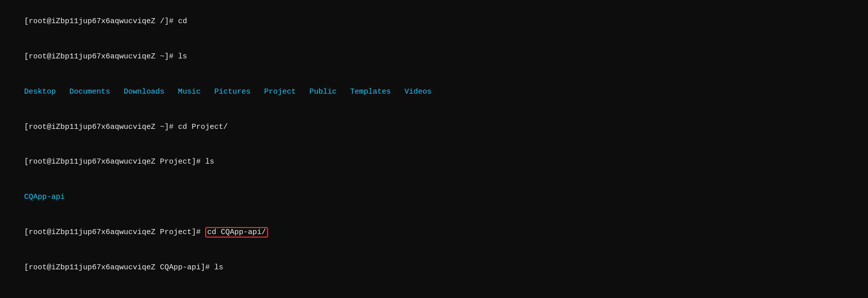 This screenshot has height=298, width=868. What do you see at coordinates (40, 92) in the screenshot?
I see `dir-desktop: Desktop` at bounding box center [40, 92].